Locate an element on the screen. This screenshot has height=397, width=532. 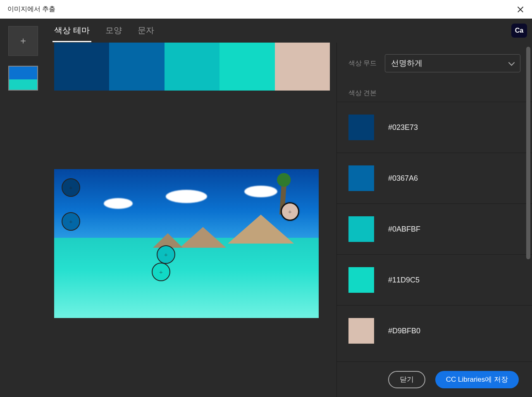
swatch-row: #11D9C5 is located at coordinates (434, 280).